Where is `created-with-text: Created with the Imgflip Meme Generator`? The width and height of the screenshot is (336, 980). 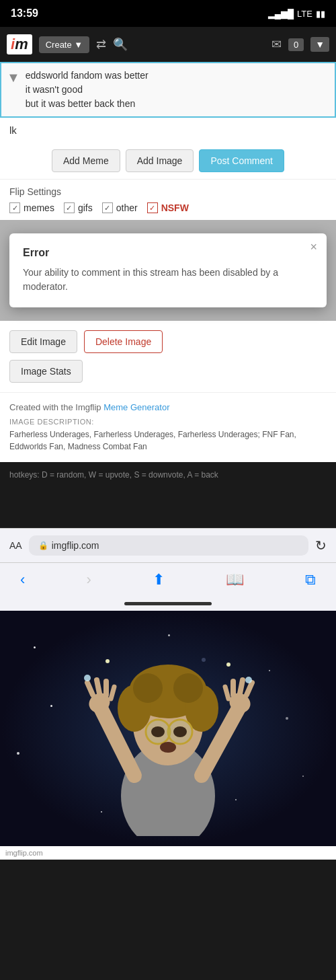
created-with-text: Created with the Imgflip Meme Generator is located at coordinates (168, 408).